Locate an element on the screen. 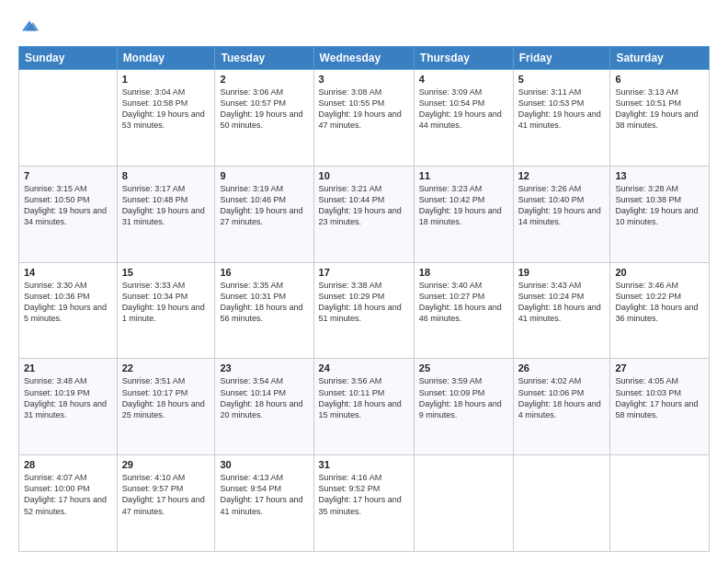 The image size is (728, 563). day-number: 20 is located at coordinates (660, 272).